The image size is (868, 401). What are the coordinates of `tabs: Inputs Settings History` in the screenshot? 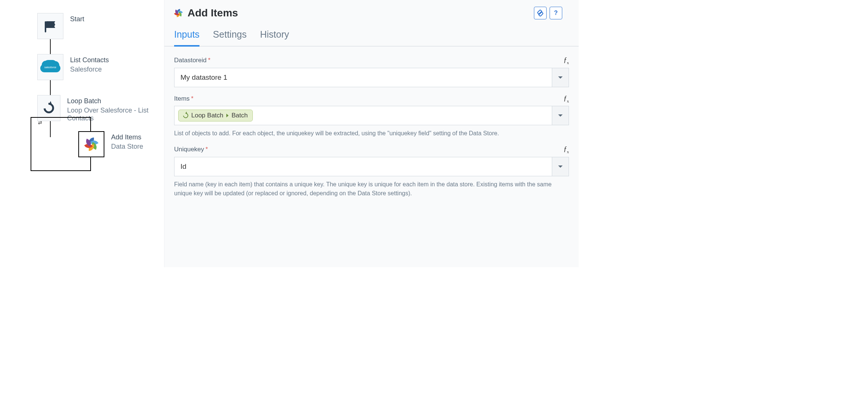 It's located at (371, 33).